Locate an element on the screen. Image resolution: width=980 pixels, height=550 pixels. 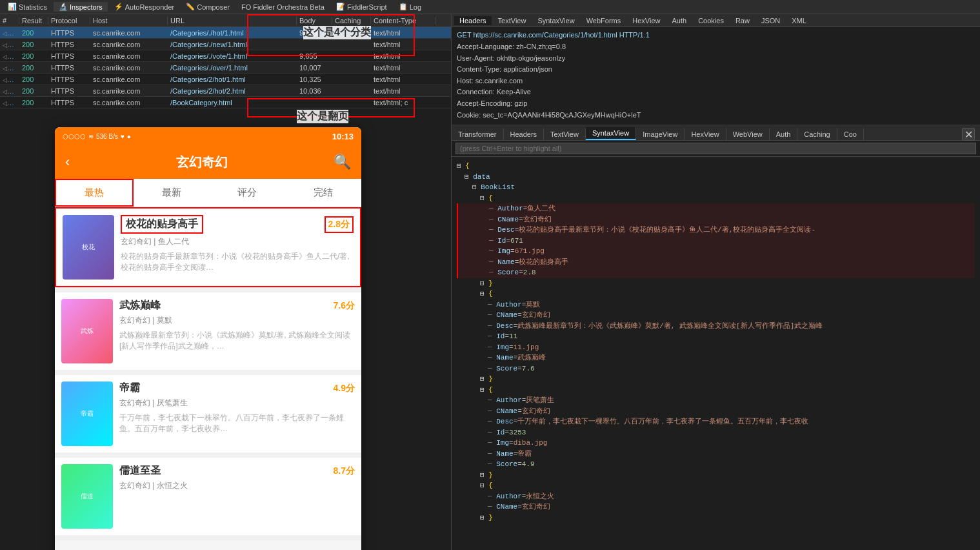
list-item: 校花 校花的贴身高手 2.8分 玄幻奇幻 | 鱼人二代 校花的贴身高手最新章节列… is located at coordinates (208, 247).